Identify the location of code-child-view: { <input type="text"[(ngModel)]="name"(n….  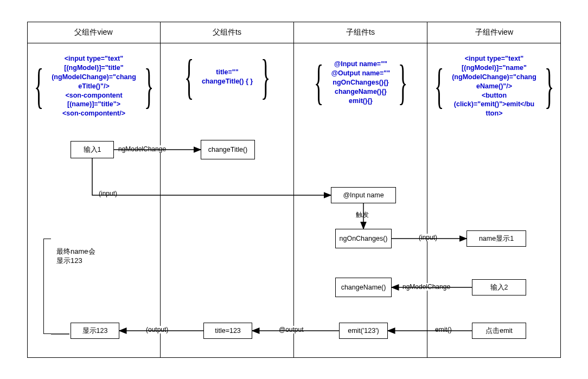
(494, 86).